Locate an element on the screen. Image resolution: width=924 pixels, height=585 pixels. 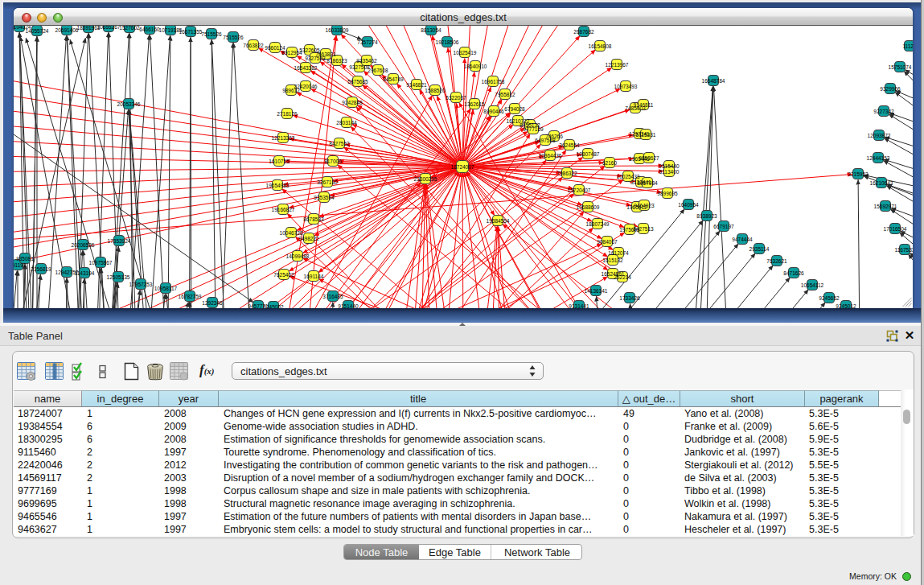
svg-text: 12444153 is located at coordinates (878, 158).